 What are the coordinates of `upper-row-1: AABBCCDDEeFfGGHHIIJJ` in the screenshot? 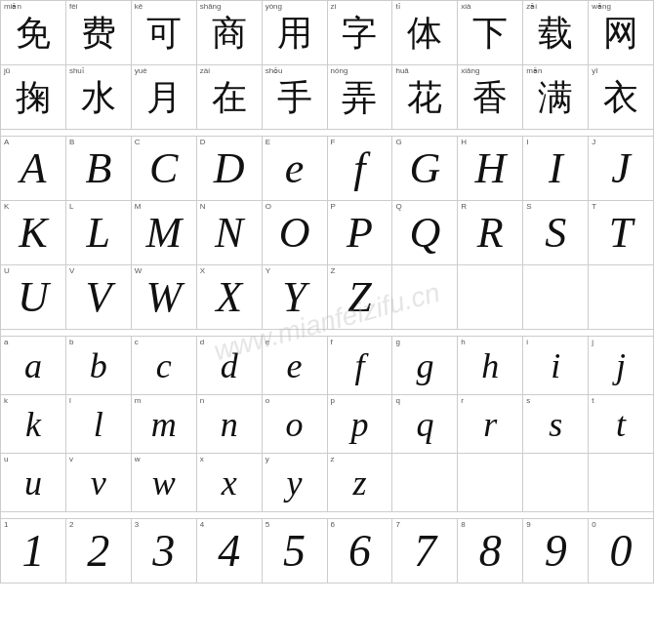 It's located at (328, 169).